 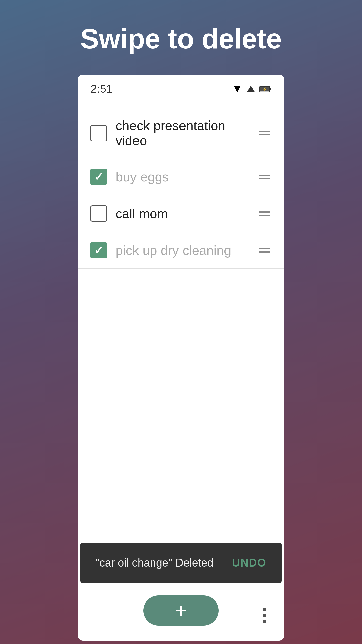 I want to click on task-label-4: pick up dry cleaning, so click(x=182, y=250).